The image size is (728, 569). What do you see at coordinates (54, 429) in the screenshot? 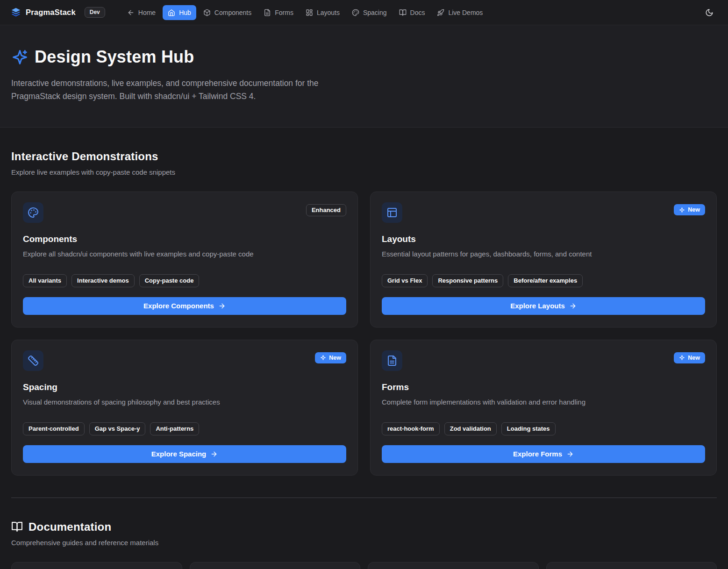
I see `tag: Parent-controlled` at bounding box center [54, 429].